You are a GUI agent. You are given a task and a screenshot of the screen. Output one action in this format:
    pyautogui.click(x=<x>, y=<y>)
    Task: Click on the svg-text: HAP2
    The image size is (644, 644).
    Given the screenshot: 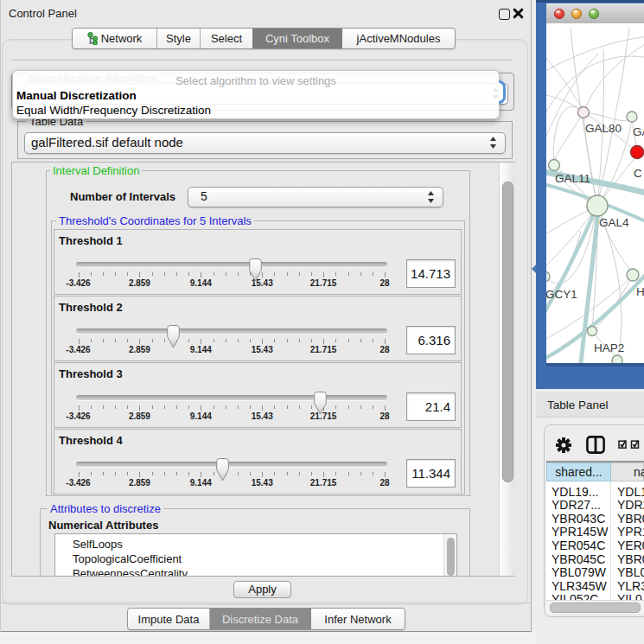 What is the action you would take?
    pyautogui.click(x=609, y=348)
    